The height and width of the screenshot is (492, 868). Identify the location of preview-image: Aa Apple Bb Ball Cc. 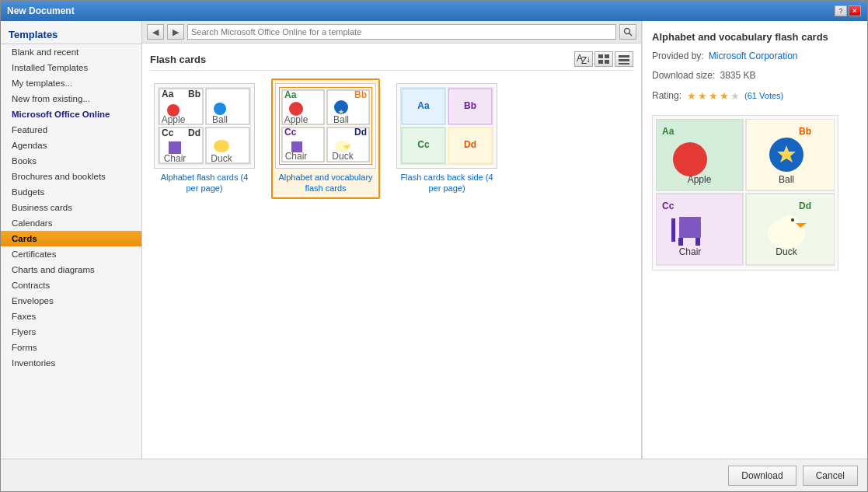
(745, 193).